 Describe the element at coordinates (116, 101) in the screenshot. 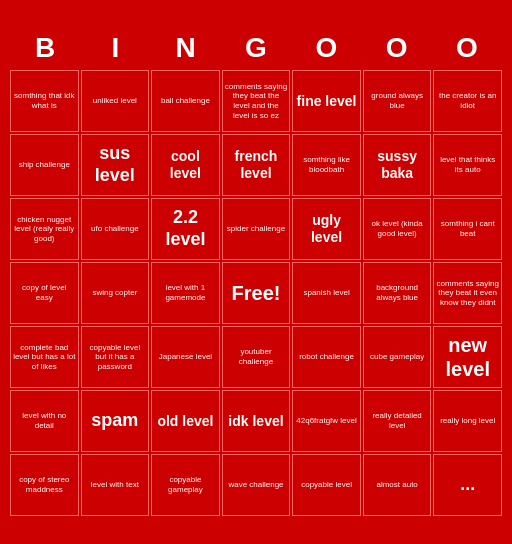

I see `grid-cell: unliked level` at that location.